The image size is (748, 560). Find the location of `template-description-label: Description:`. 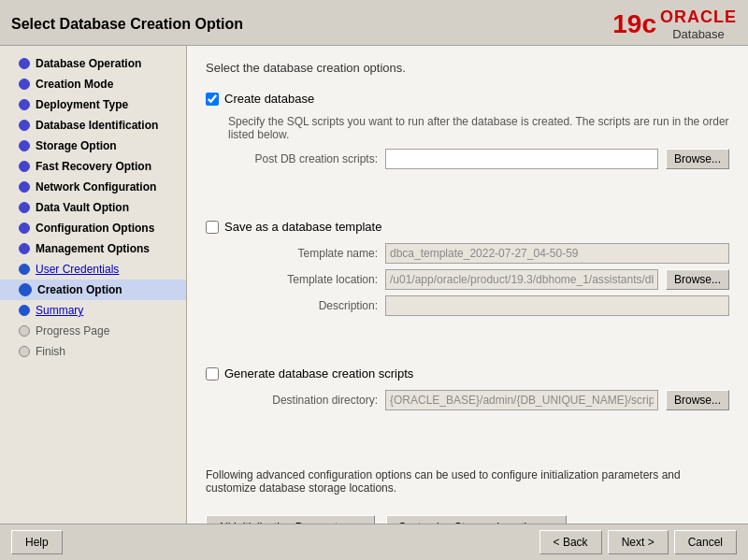

template-description-label: Description: is located at coordinates (303, 306).